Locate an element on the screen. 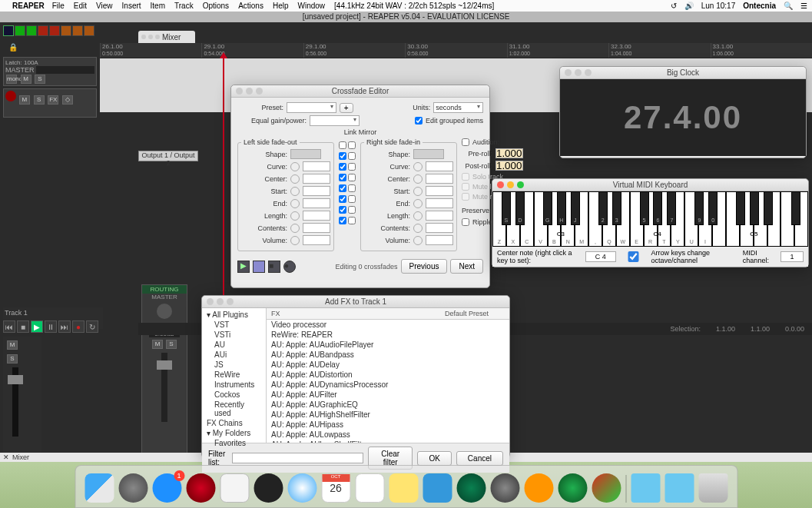  left-start-input is located at coordinates (317, 191).